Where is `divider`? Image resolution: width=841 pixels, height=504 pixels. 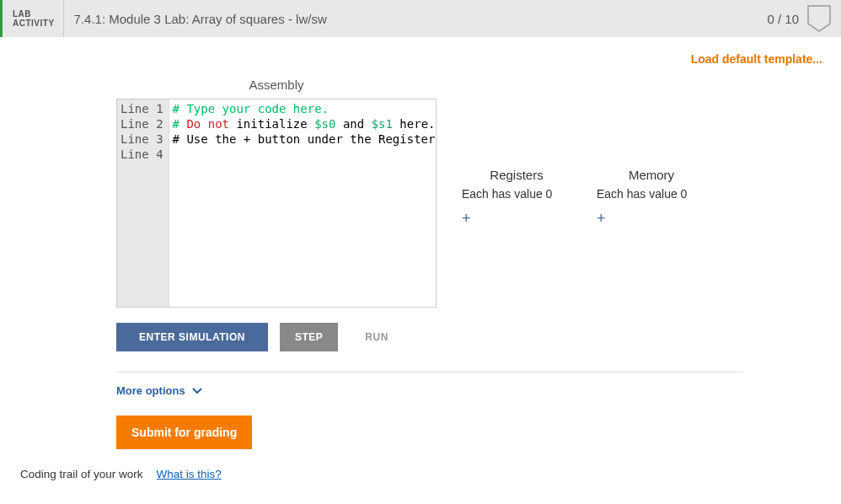 divider is located at coordinates (430, 373).